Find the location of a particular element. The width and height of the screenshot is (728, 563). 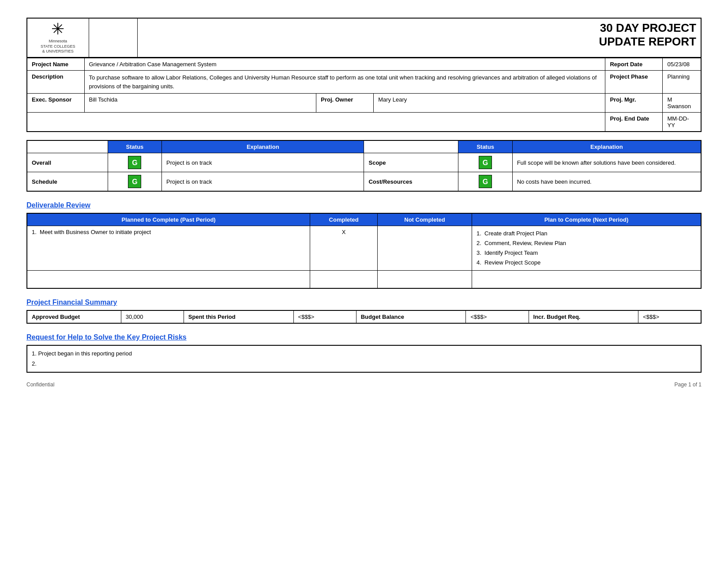

col-completed-header: Completed is located at coordinates (344, 220).